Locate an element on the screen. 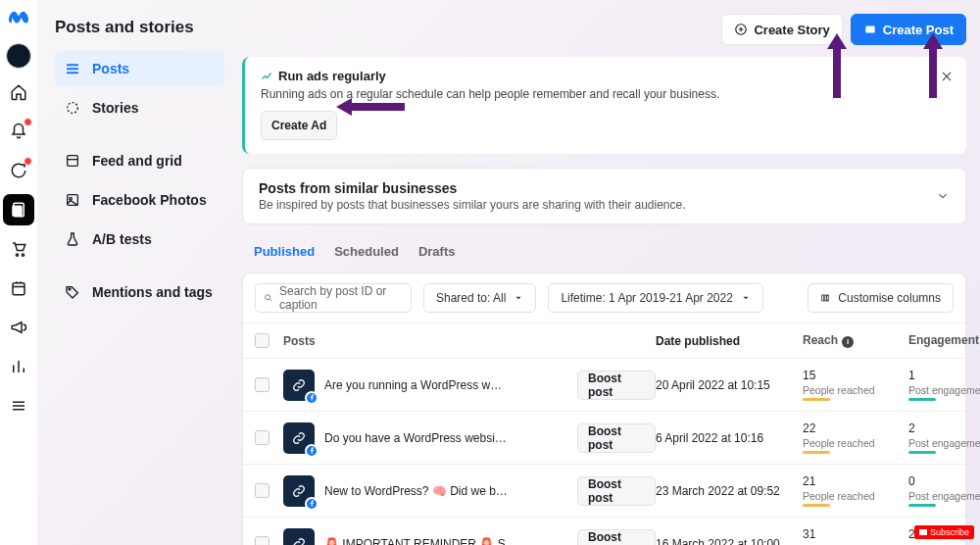 The width and height of the screenshot is (980, 545). search-placeholder: Search by post ID or caption is located at coordinates (341, 298).